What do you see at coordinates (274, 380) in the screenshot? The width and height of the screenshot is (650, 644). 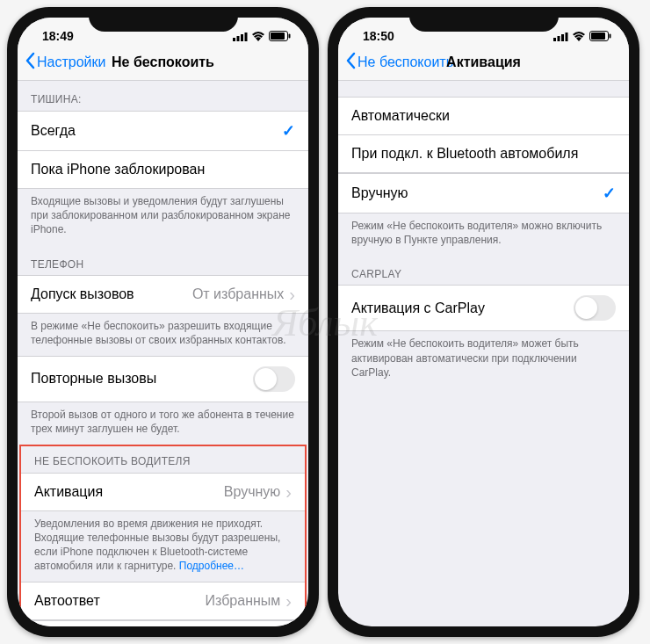 I see `repeated-calls-switch` at bounding box center [274, 380].